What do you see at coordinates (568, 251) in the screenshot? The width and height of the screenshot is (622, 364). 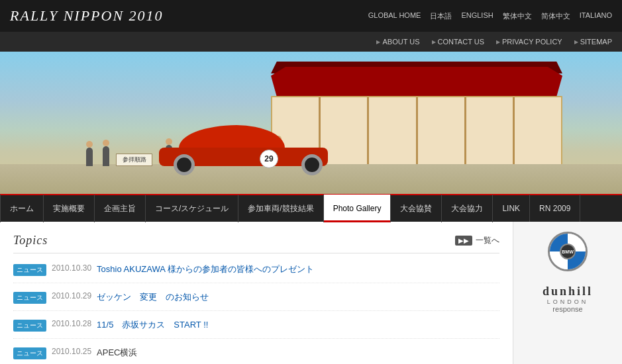 I see `bmw-circle: BMW` at bounding box center [568, 251].